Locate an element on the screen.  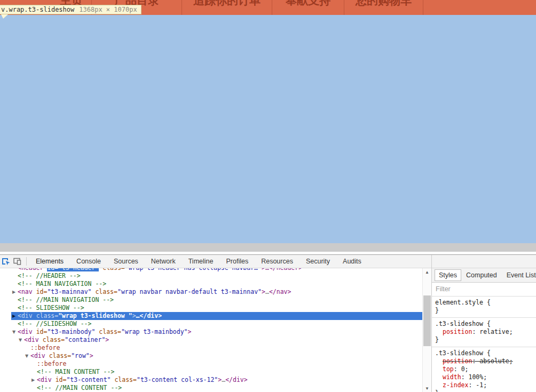
code-segment: … is located at coordinates (138, 316).